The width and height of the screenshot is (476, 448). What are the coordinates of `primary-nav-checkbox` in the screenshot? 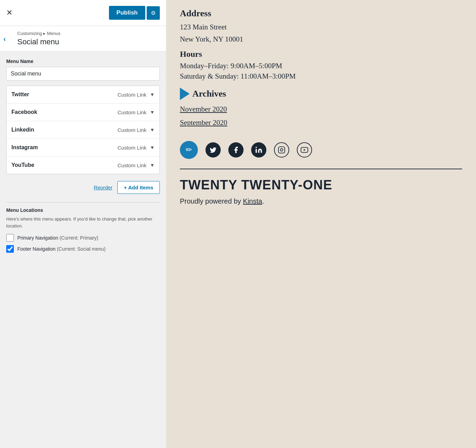 It's located at (10, 238).